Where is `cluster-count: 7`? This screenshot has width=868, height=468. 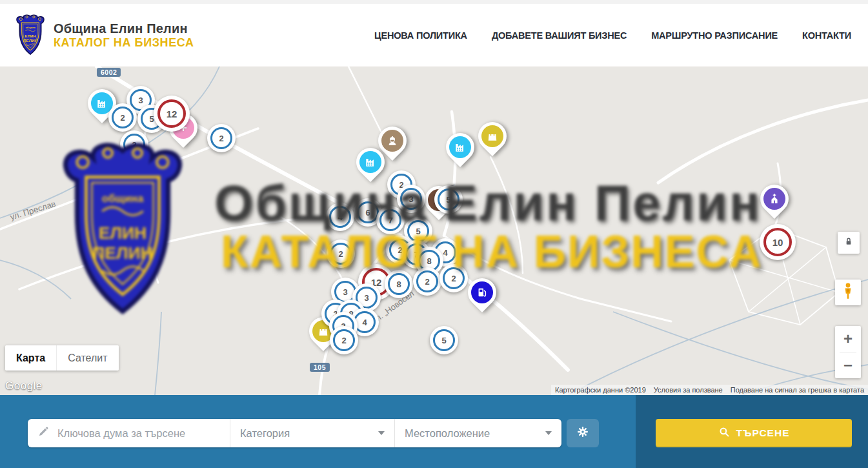
cluster-count: 7 is located at coordinates (390, 220).